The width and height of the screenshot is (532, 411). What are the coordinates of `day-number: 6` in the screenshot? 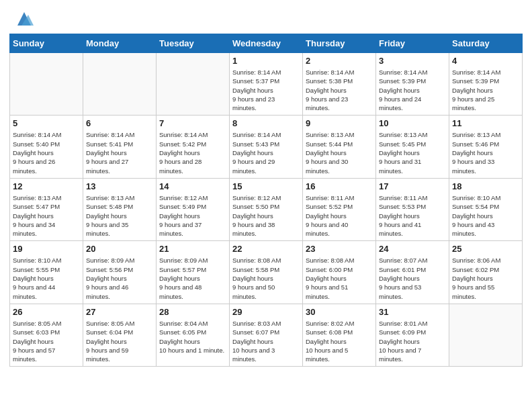 It's located at (120, 124).